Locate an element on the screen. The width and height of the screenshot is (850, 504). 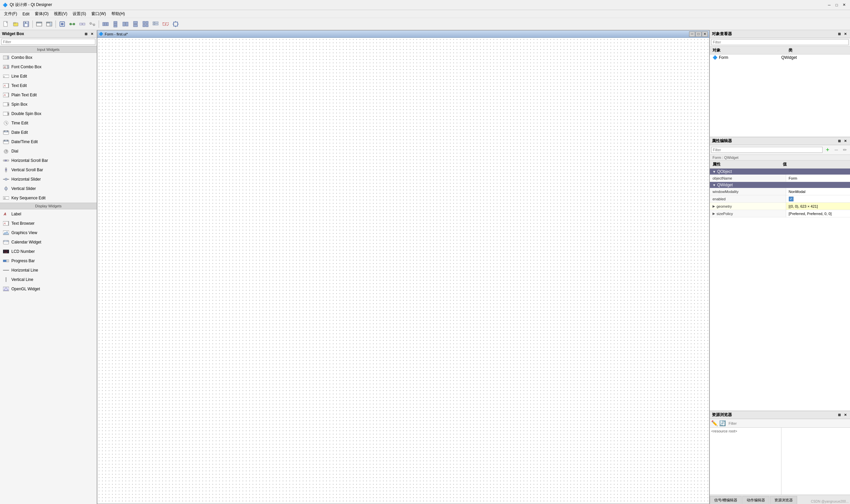
prop-row-enabled: enabled is located at coordinates (780, 199).